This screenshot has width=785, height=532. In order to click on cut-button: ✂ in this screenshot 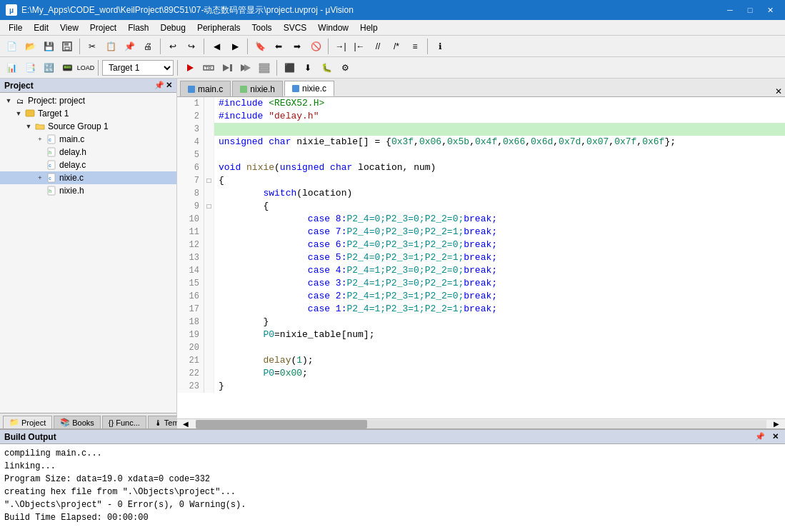, I will do `click(92, 46)`.